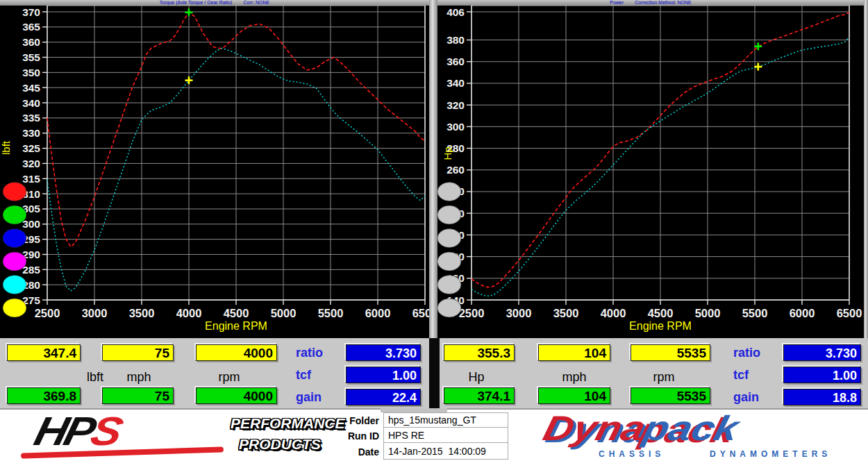 This screenshot has width=868, height=461. What do you see at coordinates (137, 396) in the screenshot?
I see `speed-cursor-value-run2: 75` at bounding box center [137, 396].